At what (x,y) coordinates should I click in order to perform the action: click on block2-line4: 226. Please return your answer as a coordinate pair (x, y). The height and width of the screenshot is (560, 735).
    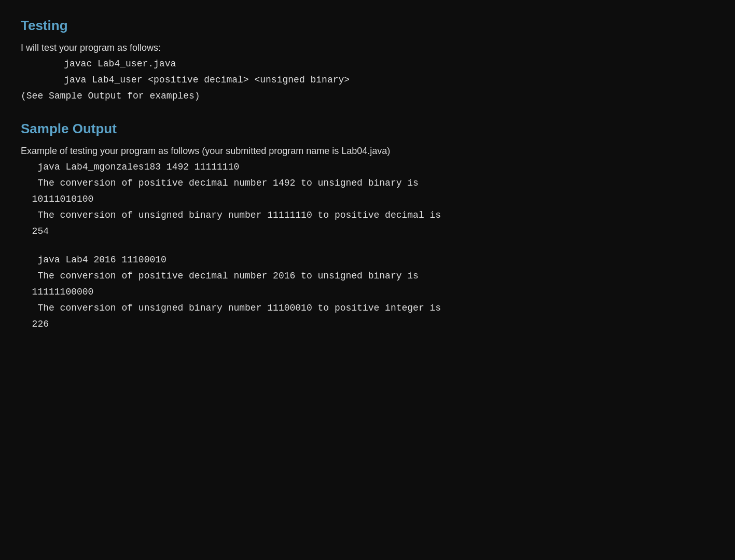
    Looking at the image, I should click on (367, 325).